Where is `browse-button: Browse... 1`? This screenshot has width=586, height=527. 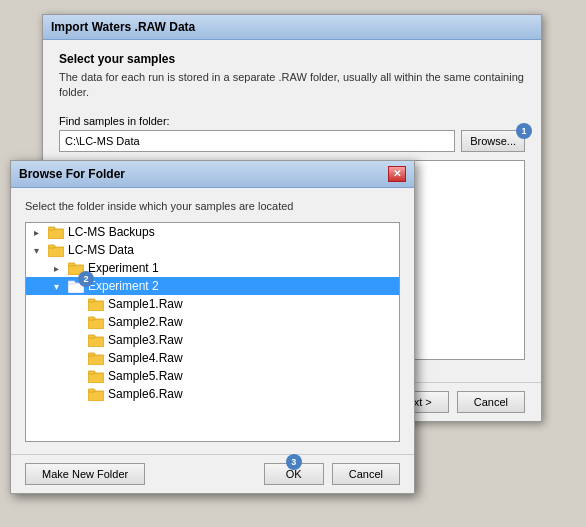 browse-button: Browse... 1 is located at coordinates (493, 141).